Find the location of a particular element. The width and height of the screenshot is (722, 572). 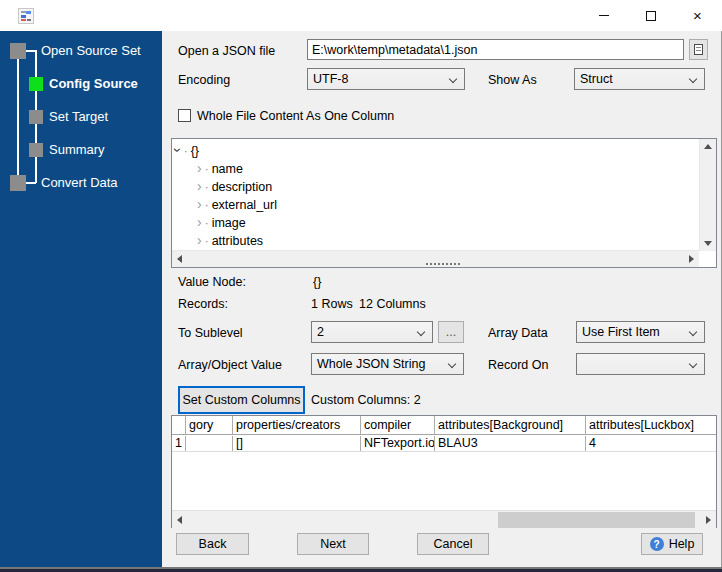

close-icon: × is located at coordinates (698, 16).